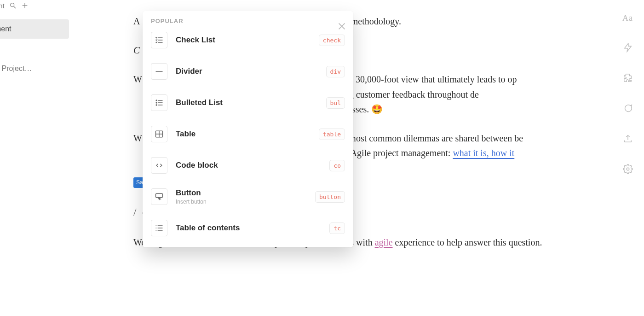 Image resolution: width=644 pixels, height=316 pixels. I want to click on popup-item-subtitle: Insert button, so click(241, 202).